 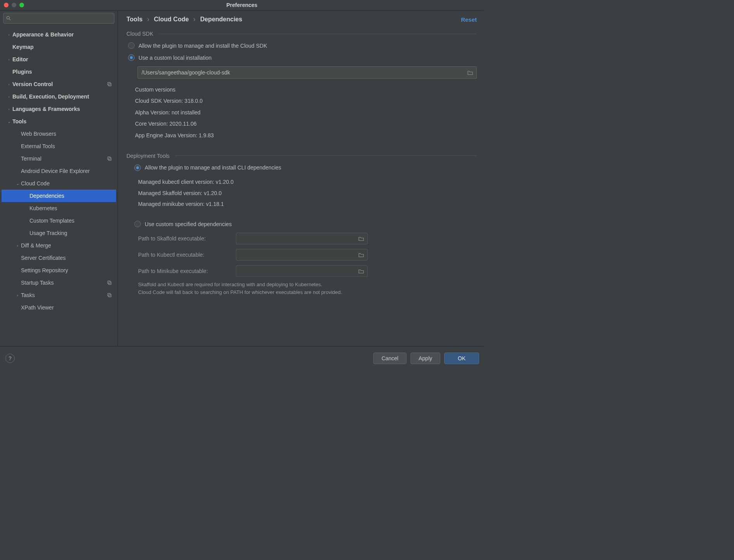 I want to click on version-sdk: Cloud SDK Version: 318.0.0, so click(x=306, y=101).